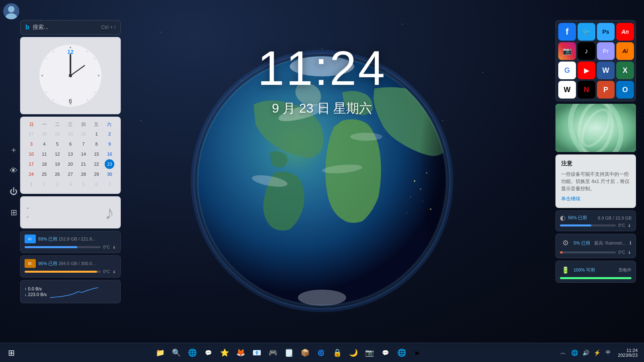 This screenshot has height=362, width=644. Describe the element at coordinates (97, 154) in the screenshot. I see `cal-day: 15` at that location.